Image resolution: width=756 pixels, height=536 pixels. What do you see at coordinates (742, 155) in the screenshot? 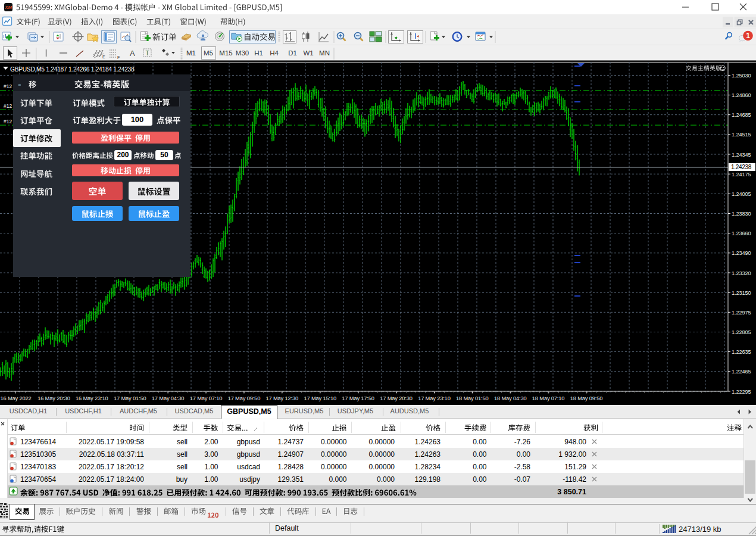
I see `svg-text: 1.24345` at bounding box center [742, 155].